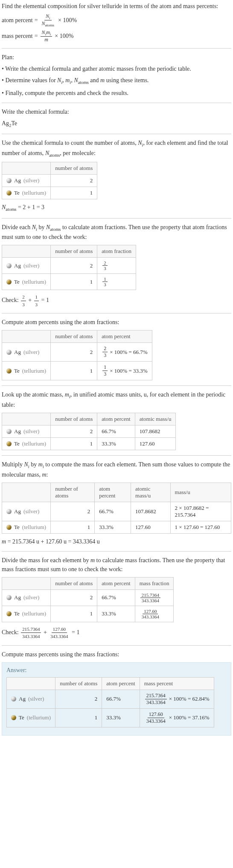 The height and width of the screenshot is (868, 233). Describe the element at coordinates (116, 508) in the screenshot. I see `mult-table: number of atoms atom percent atomic mass…` at that location.